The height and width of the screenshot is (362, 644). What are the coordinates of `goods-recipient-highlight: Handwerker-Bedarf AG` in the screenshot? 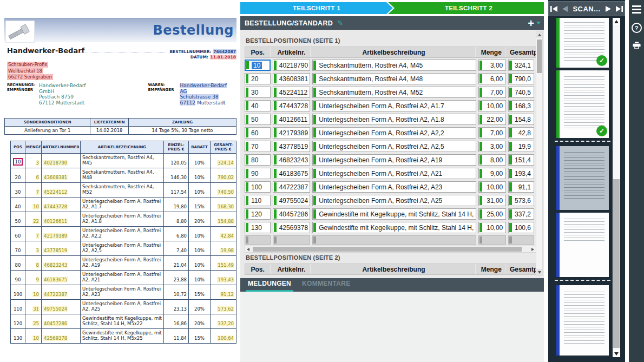 It's located at (203, 89).